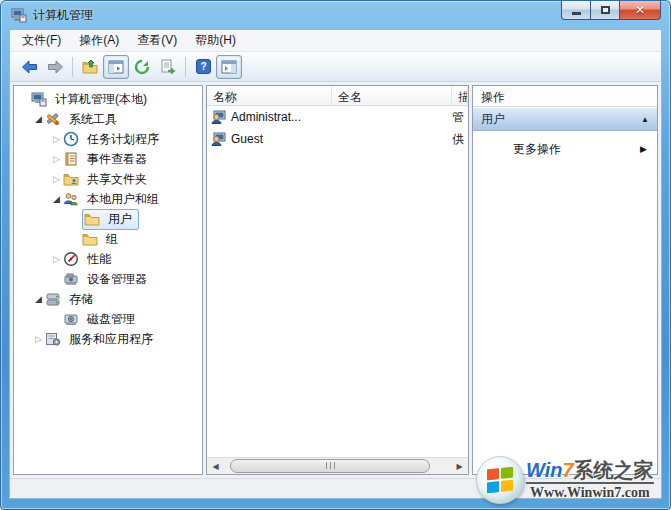 This screenshot has width=671, height=510. Describe the element at coordinates (500, 480) in the screenshot. I see `windows-flag-logo-icon` at that location.